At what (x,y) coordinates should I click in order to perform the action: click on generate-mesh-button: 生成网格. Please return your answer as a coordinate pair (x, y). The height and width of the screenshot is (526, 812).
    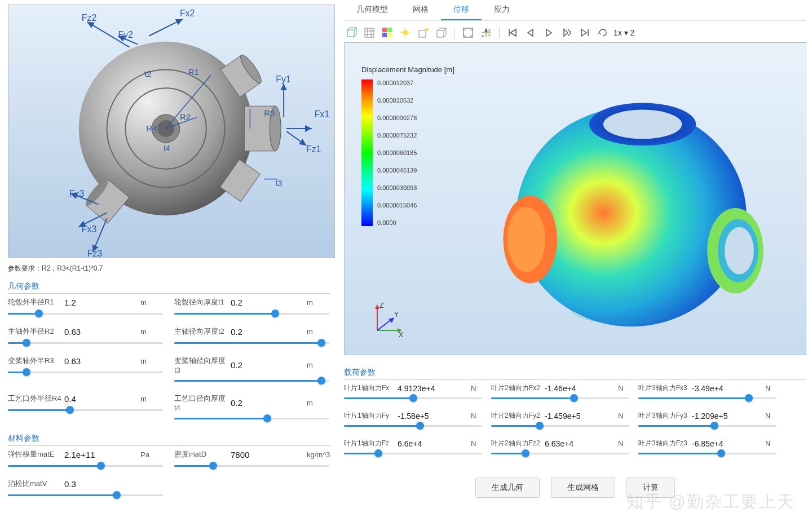
    Looking at the image, I should click on (583, 488).